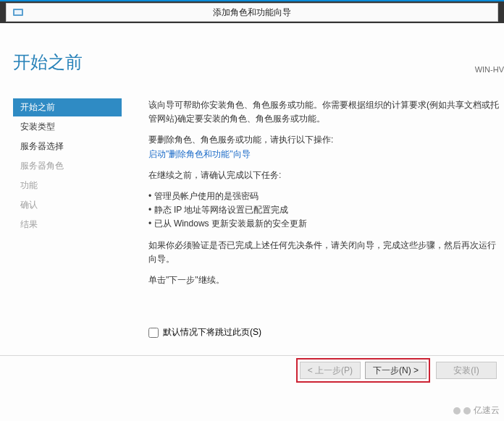 Image resolution: width=504 pixels, height=421 pixels. What do you see at coordinates (395, 370) in the screenshot?
I see `next-button: 下一步(N) >` at bounding box center [395, 370].